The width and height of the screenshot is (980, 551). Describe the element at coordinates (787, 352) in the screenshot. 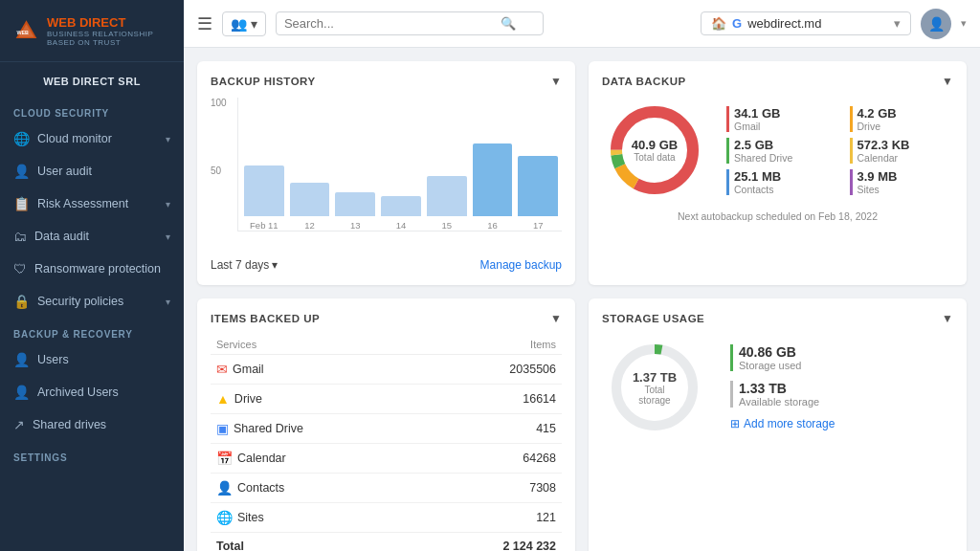

I see `used-value: 40.86 GB` at that location.